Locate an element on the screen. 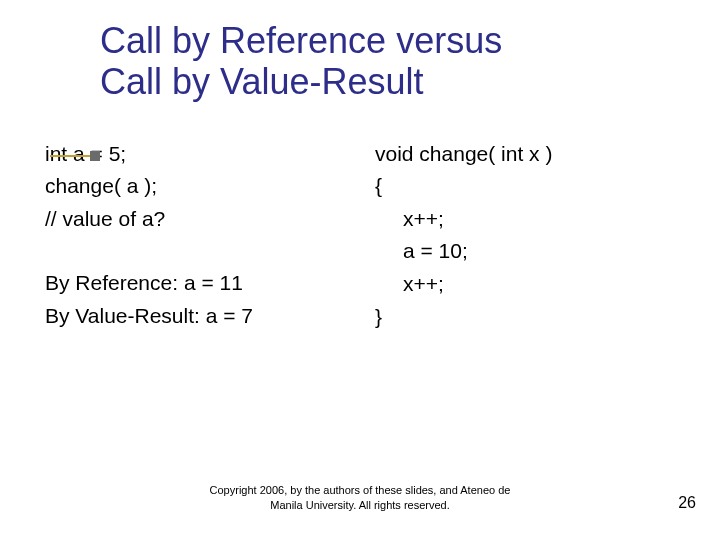 Image resolution: width=720 pixels, height=540 pixels. slide-title-line2: Call by Value-Result is located at coordinates (390, 82).